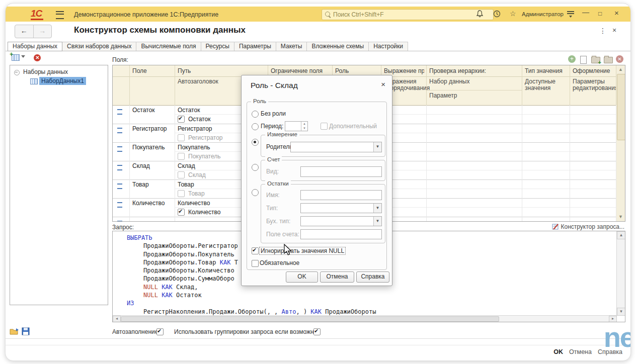  Describe the element at coordinates (255, 193) in the screenshot. I see `balances-radio` at that location.